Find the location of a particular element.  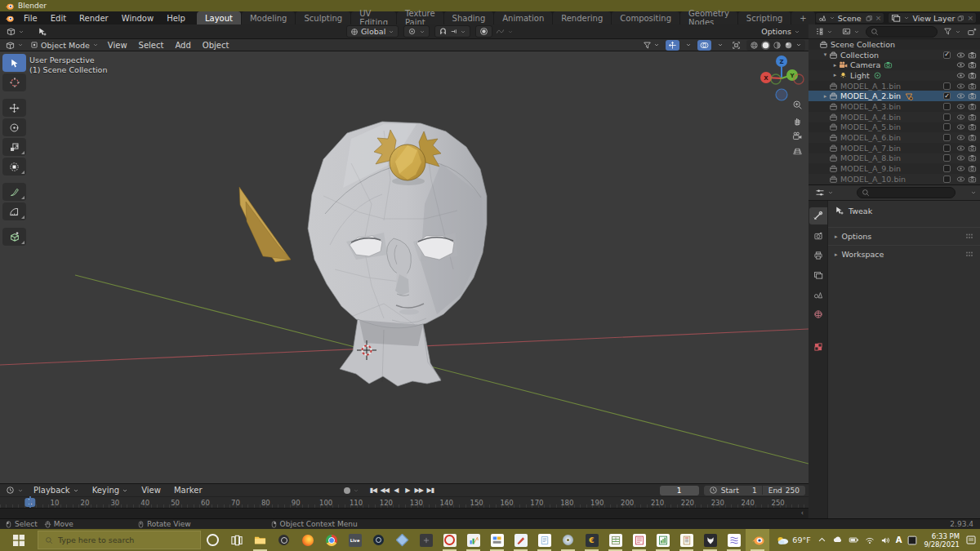

viewport-options-dropdown: Options is located at coordinates (781, 31).